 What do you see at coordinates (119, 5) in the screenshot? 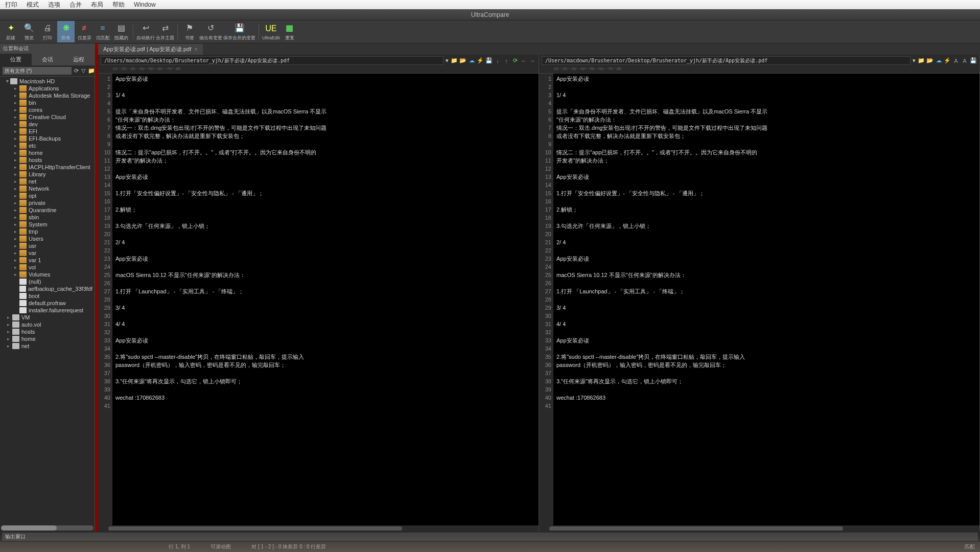
I see `menu-help: 帮助` at bounding box center [119, 5].